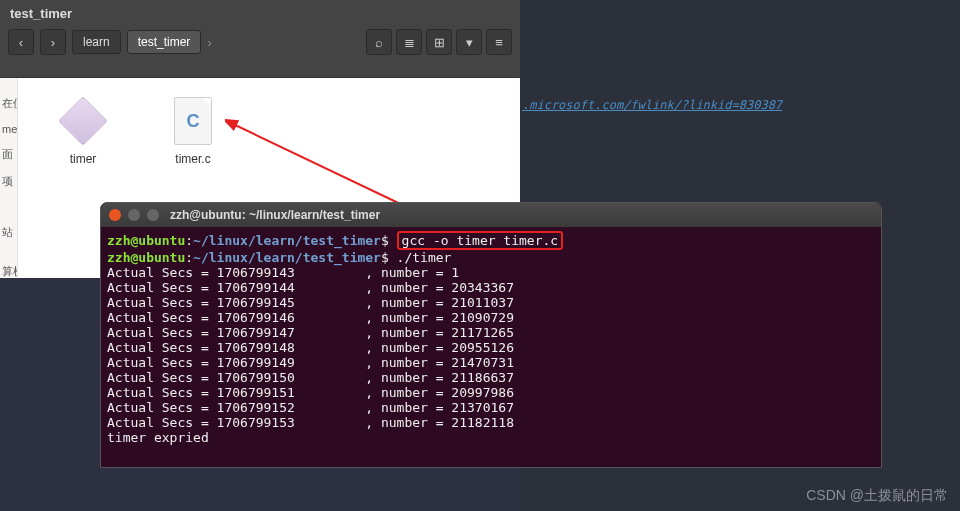  I want to click on view-grid-button: ⊞, so click(439, 42).